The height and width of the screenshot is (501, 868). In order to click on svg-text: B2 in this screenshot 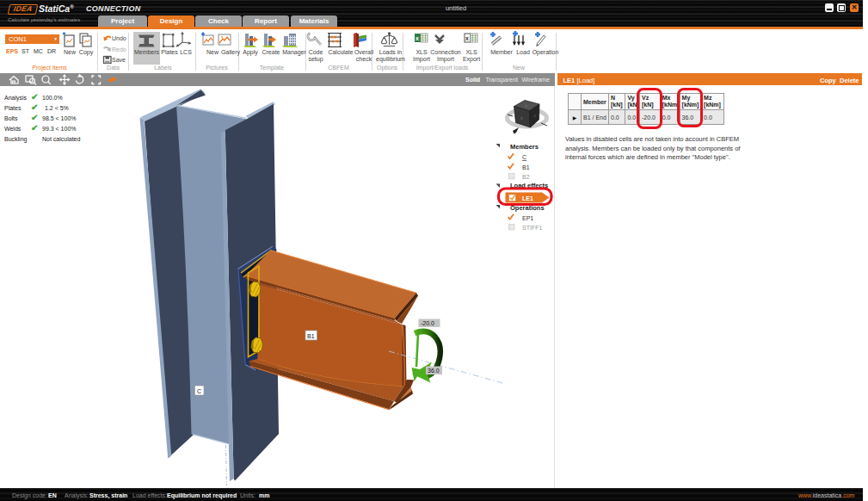, I will do `click(526, 177)`.